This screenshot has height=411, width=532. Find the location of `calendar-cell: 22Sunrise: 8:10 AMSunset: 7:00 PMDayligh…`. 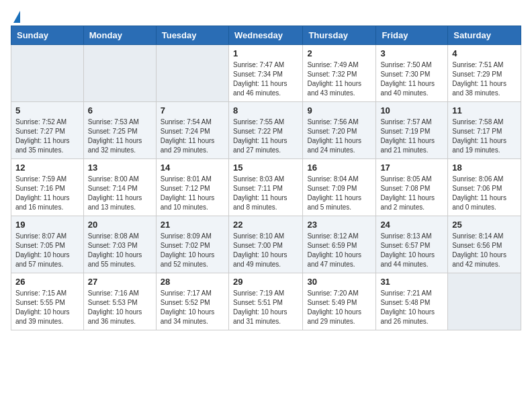

calendar-cell: 22Sunrise: 8:10 AMSunset: 7:00 PMDayligh… is located at coordinates (265, 244).